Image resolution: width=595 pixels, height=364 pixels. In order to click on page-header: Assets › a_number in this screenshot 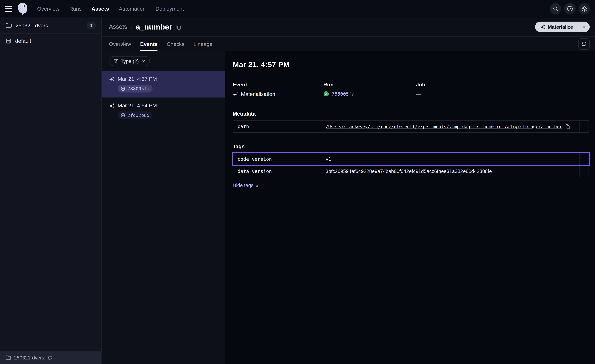, I will do `click(348, 27)`.